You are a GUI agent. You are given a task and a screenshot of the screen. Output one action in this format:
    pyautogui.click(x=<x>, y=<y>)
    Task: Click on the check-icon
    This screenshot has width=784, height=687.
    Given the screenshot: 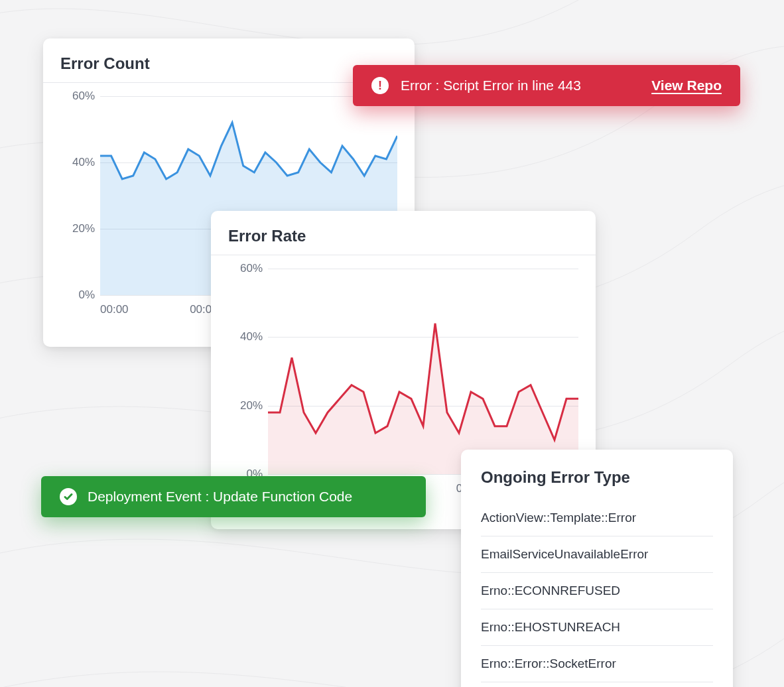 What is the action you would take?
    pyautogui.click(x=68, y=497)
    